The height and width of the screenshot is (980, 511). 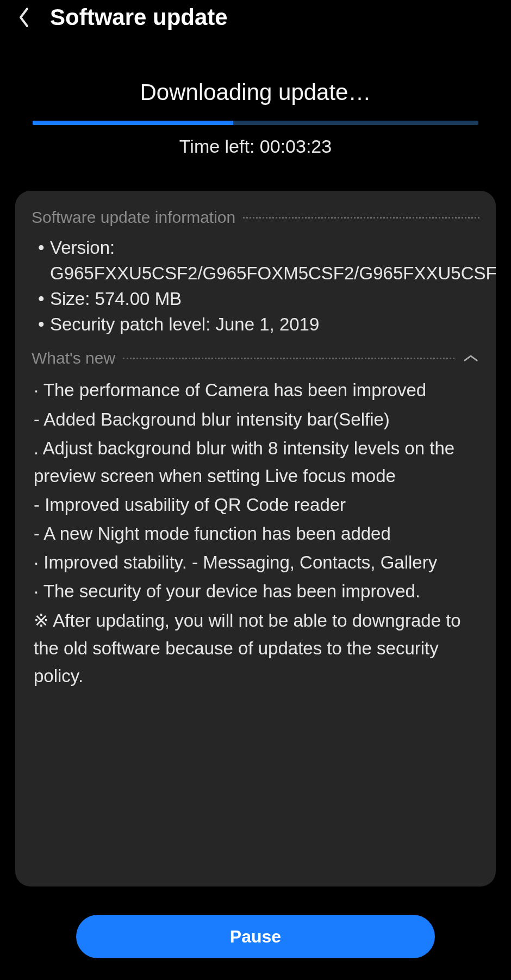 What do you see at coordinates (257, 420) in the screenshot?
I see `whatsnew-line: - Added Background blur intensity bar(Se…` at bounding box center [257, 420].